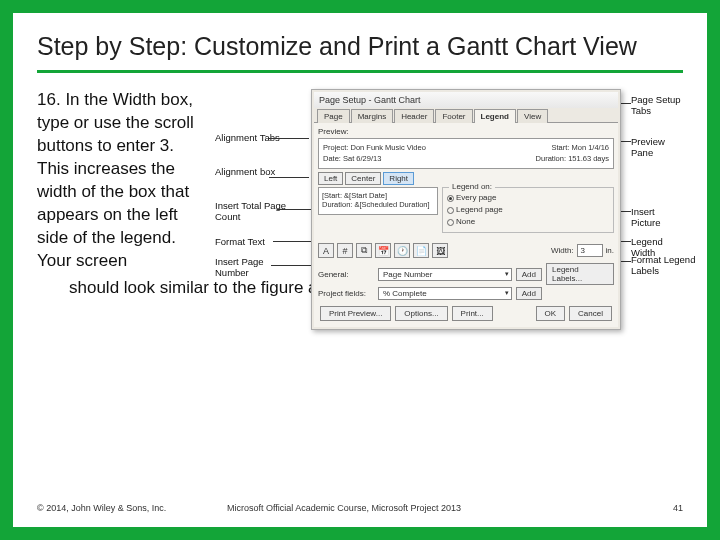 The height and width of the screenshot is (540, 720). Describe the element at coordinates (334, 116) in the screenshot. I see `tab-page: Page` at that location.